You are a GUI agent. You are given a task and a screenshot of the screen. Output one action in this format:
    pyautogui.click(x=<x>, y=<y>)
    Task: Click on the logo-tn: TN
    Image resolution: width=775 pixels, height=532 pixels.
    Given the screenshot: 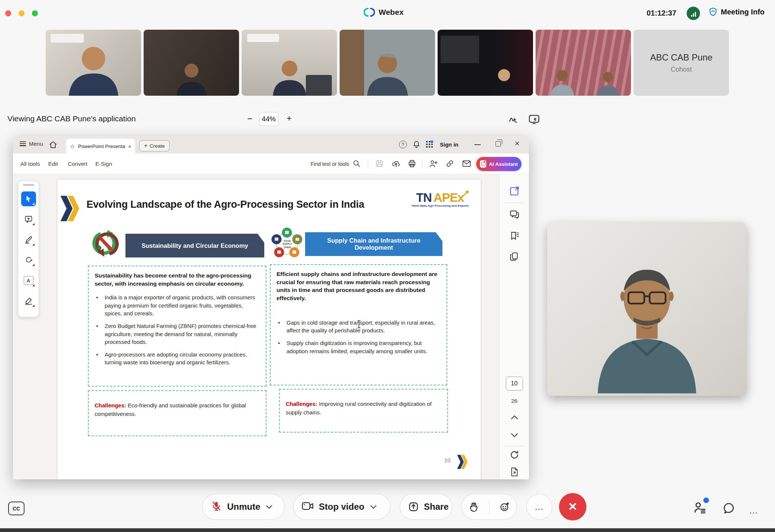 What is the action you would take?
    pyautogui.click(x=424, y=197)
    